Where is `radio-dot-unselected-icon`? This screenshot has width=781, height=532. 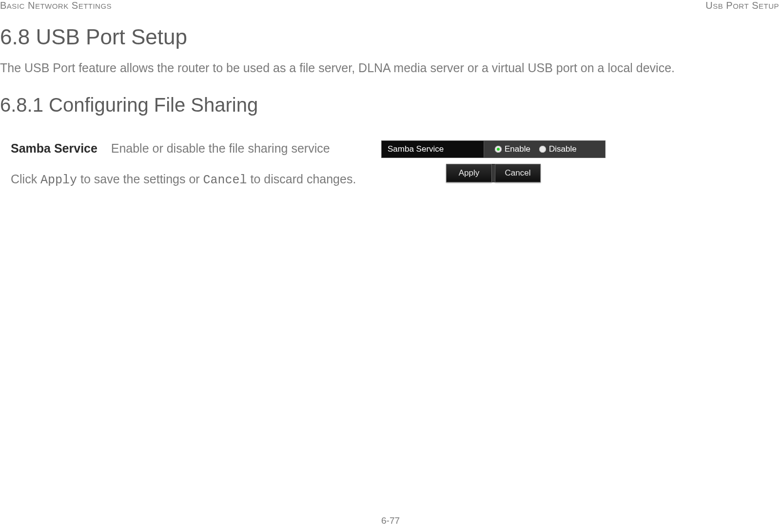
radio-dot-unselected-icon is located at coordinates (543, 149).